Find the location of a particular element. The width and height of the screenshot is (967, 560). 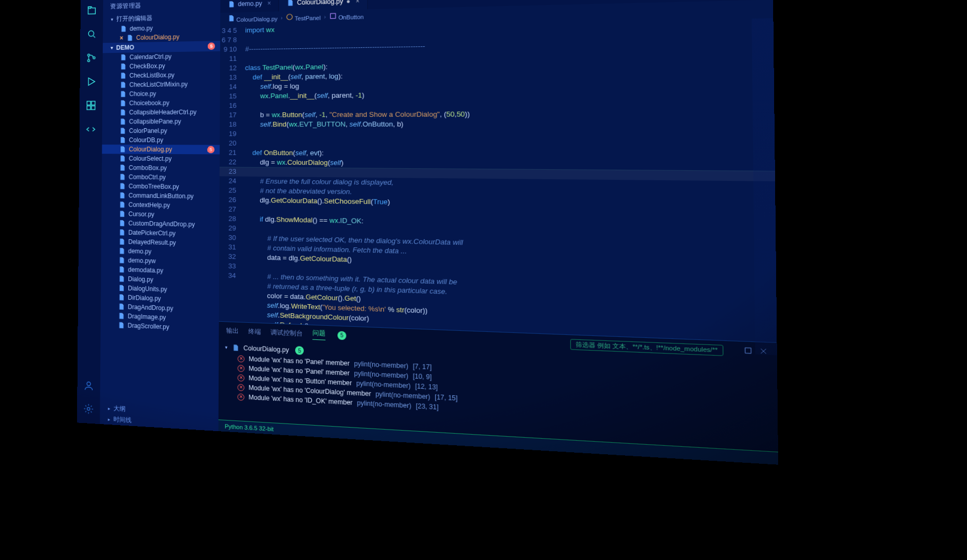

account-icon is located at coordinates (89, 387).